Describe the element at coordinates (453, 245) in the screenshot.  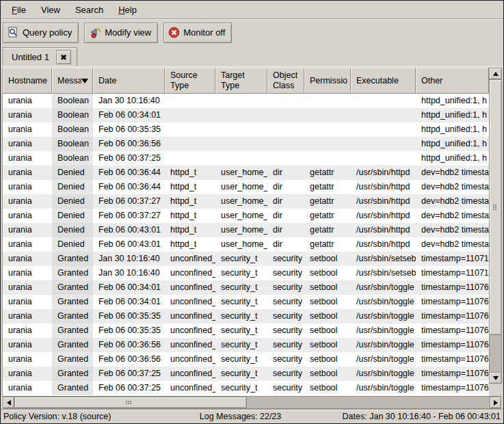
I see `cell-other: dev=hdb2 timesta` at that location.